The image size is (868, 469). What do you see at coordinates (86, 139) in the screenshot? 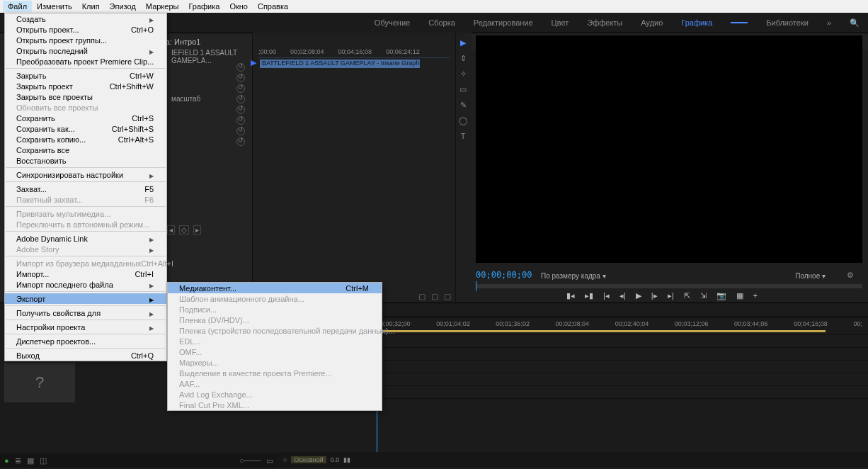
I see `menu-item: Сохранить копию...Ctrl+Alt+S` at bounding box center [86, 139].